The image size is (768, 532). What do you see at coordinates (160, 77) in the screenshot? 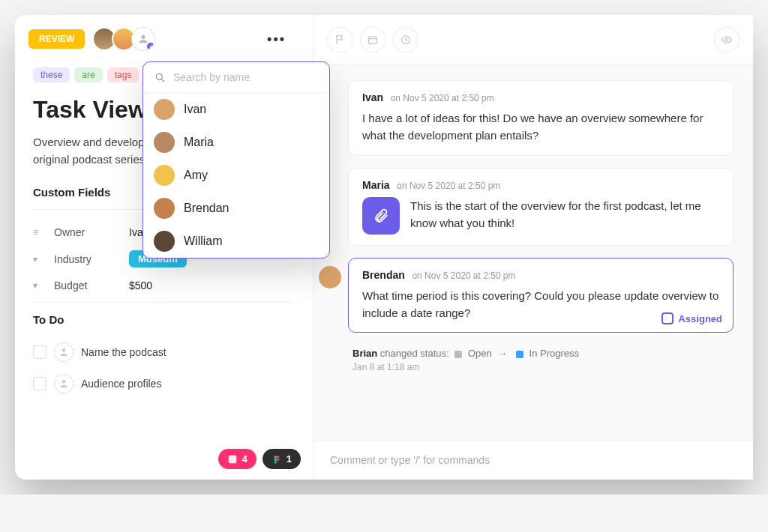
I see `search-icon` at bounding box center [160, 77].